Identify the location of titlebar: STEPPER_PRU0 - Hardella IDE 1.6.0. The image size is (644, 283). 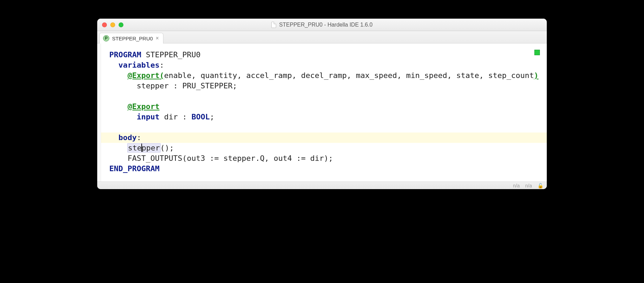
(322, 25).